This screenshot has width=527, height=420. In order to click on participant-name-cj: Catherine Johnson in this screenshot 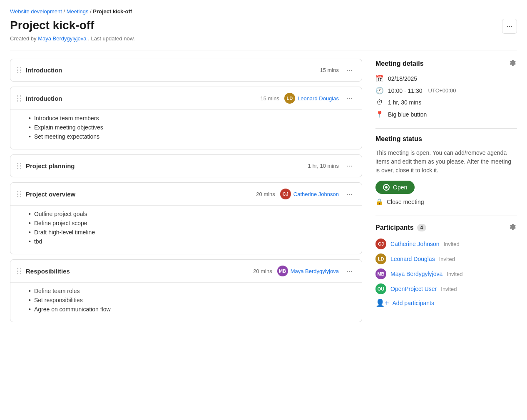, I will do `click(415, 244)`.